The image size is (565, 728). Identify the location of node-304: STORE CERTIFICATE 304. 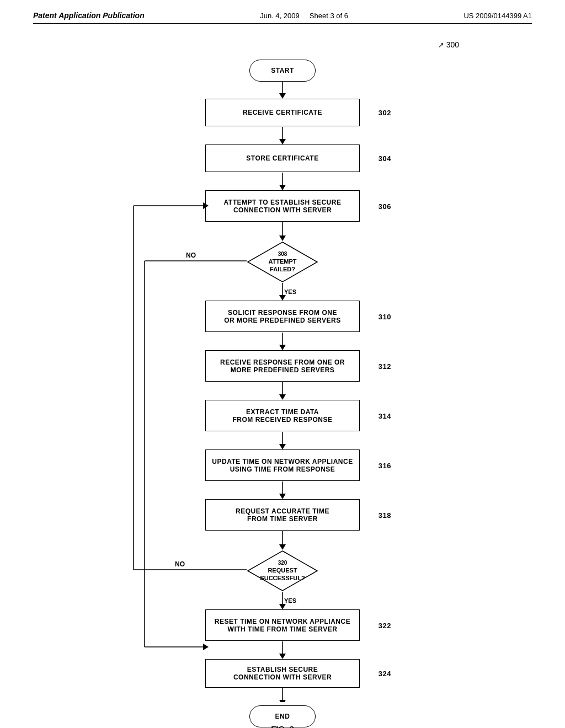
(282, 158).